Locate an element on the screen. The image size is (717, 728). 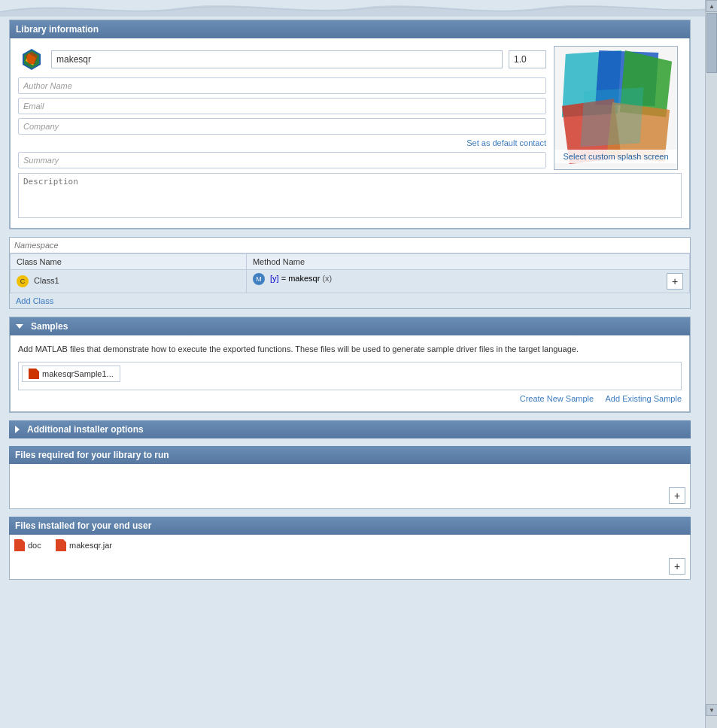
method-cell: M [y] = makesqr (x) + is located at coordinates (468, 281).